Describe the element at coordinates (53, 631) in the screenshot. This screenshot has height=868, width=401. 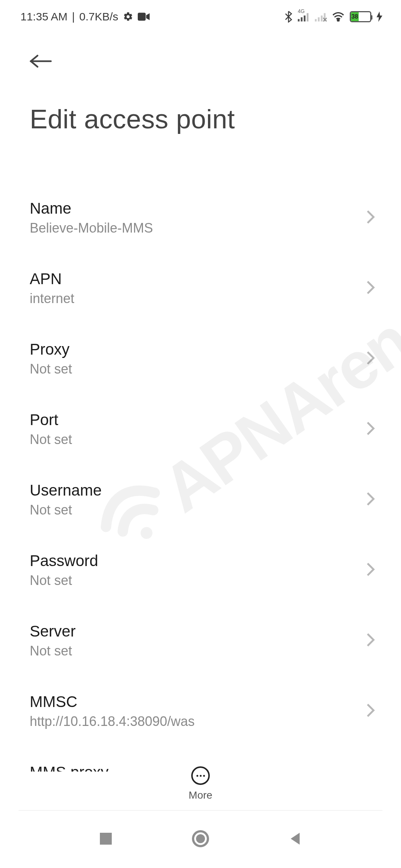
I see `setting-label: Server` at that location.